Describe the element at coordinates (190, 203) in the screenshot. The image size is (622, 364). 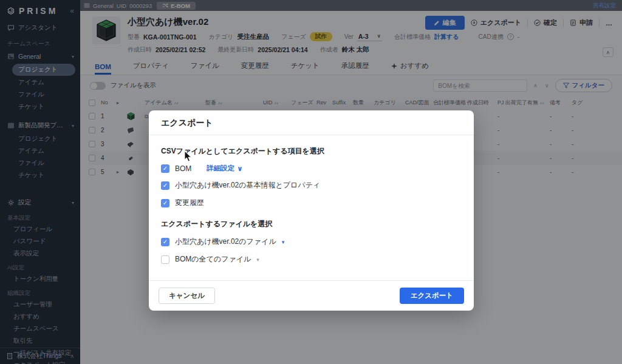
I see `change-history-label: 変更履歴` at that location.